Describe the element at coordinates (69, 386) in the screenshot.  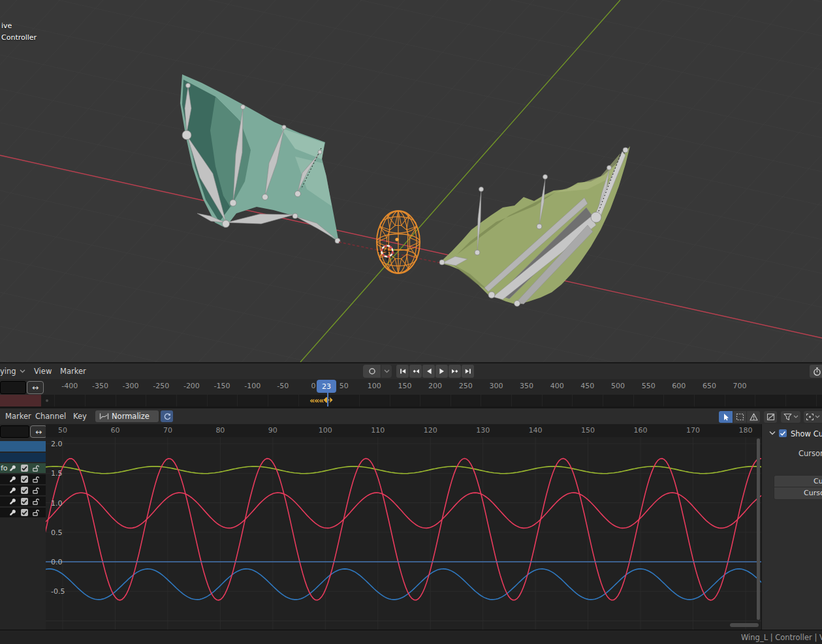
I see `timeline-ruler-tick: -400` at that location.